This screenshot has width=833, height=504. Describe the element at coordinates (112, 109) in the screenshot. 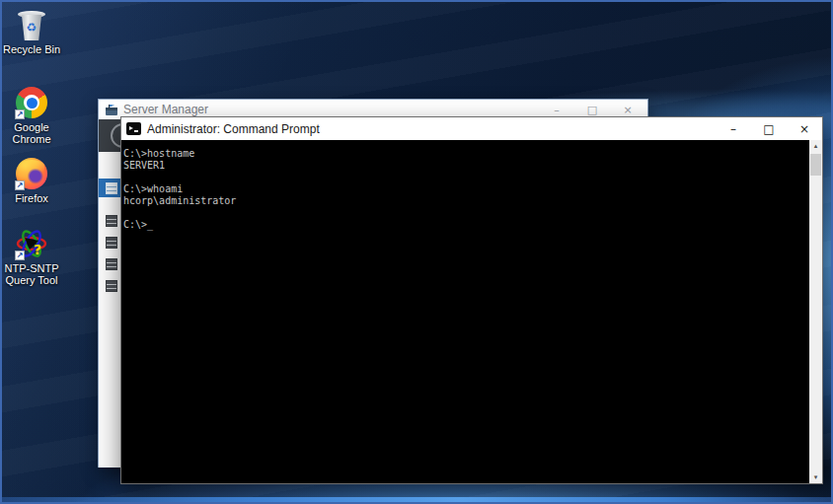

I see `server-manager-app-icon` at that location.